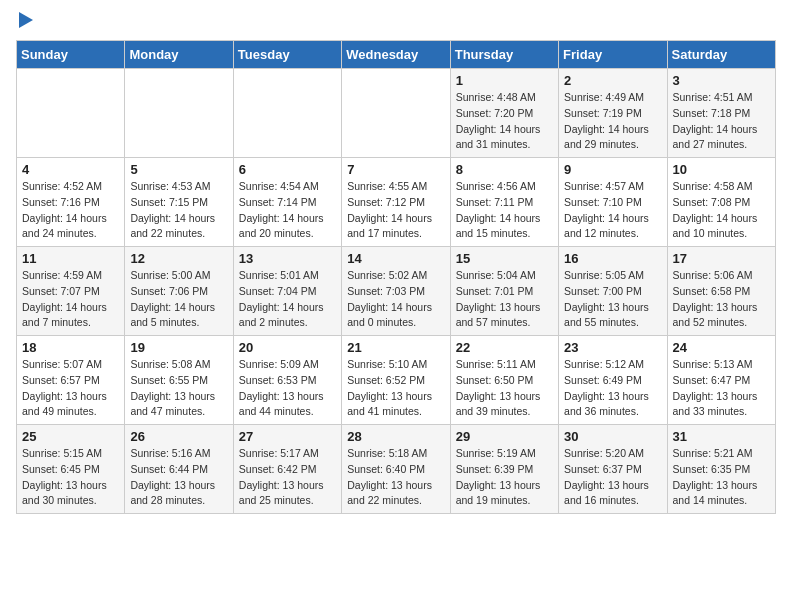  What do you see at coordinates (504, 258) in the screenshot?
I see `day-number: 15` at bounding box center [504, 258].